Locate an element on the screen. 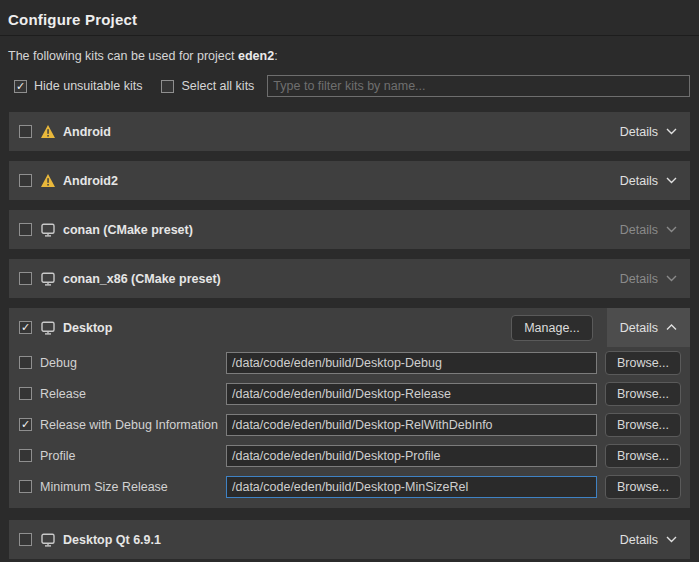 Image resolution: width=699 pixels, height=562 pixels. build-config-row-relwithdebinfo: Release with Debug Information Browse... is located at coordinates (350, 424).